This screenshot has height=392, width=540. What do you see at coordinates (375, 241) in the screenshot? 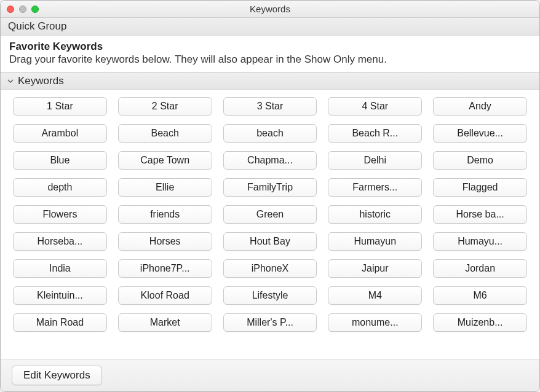
I see `keyword-button: Humayun` at bounding box center [375, 241].